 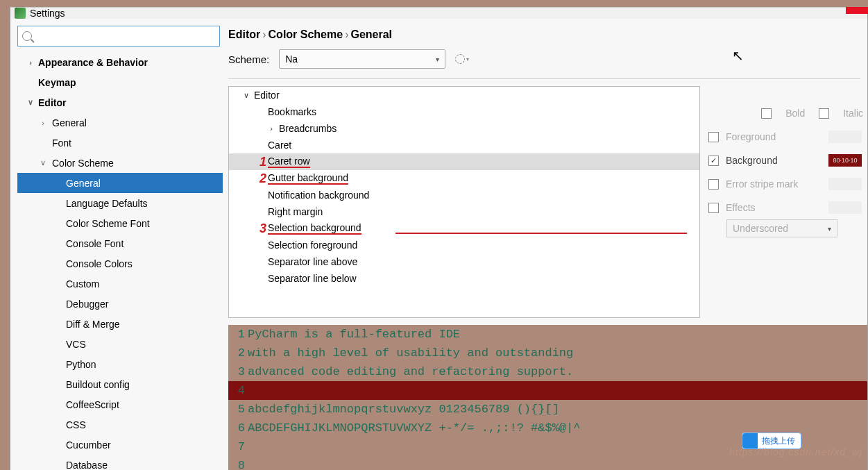 What do you see at coordinates (548, 353) in the screenshot?
I see `preview-line: 2with a high level of usability and outs…` at bounding box center [548, 353].